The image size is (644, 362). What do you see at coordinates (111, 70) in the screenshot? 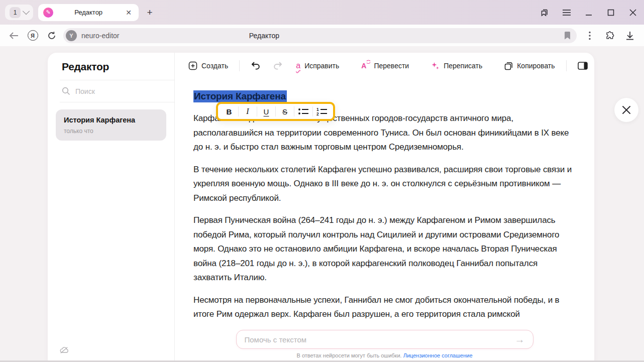
I see `app-title: Редактор` at bounding box center [111, 70].